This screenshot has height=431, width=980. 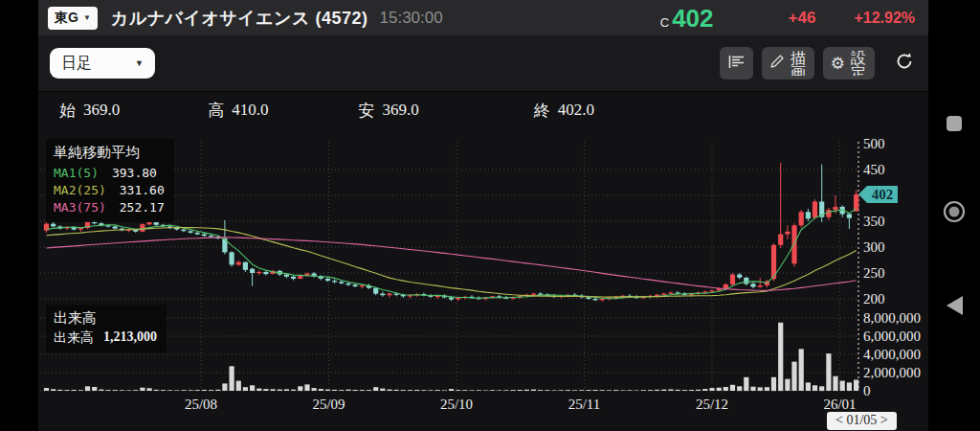 What do you see at coordinates (216, 111) in the screenshot?
I see `high-label: 高` at bounding box center [216, 111].